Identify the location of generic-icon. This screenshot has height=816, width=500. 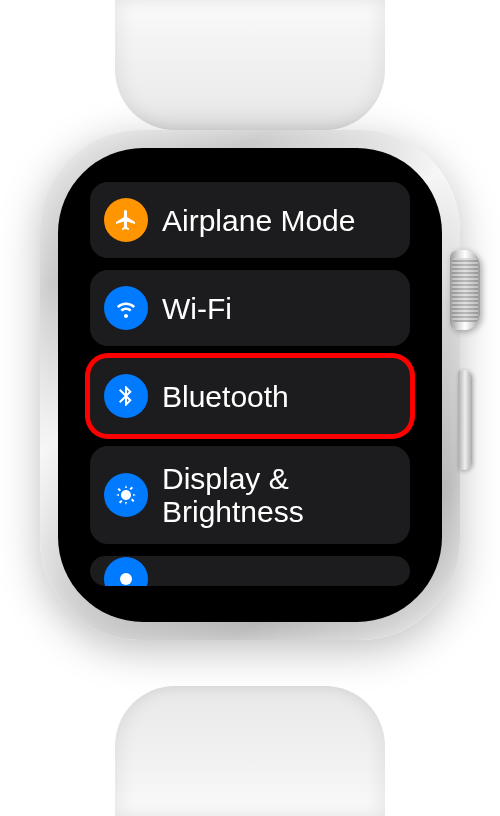
(126, 572).